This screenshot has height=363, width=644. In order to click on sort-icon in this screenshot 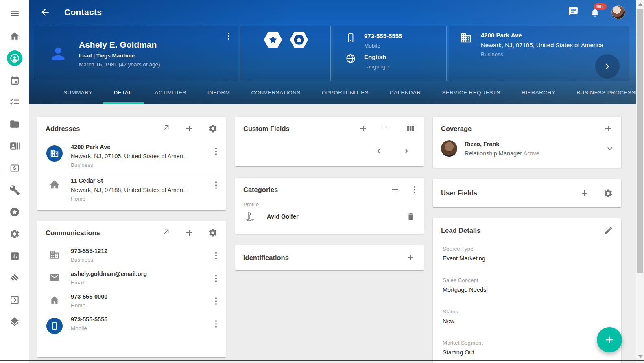, I will do `click(387, 129)`.